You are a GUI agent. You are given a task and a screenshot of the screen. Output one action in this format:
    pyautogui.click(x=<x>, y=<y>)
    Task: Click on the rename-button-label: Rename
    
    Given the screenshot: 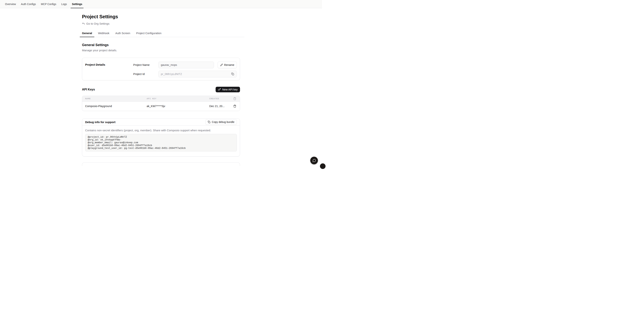 What is the action you would take?
    pyautogui.click(x=230, y=65)
    